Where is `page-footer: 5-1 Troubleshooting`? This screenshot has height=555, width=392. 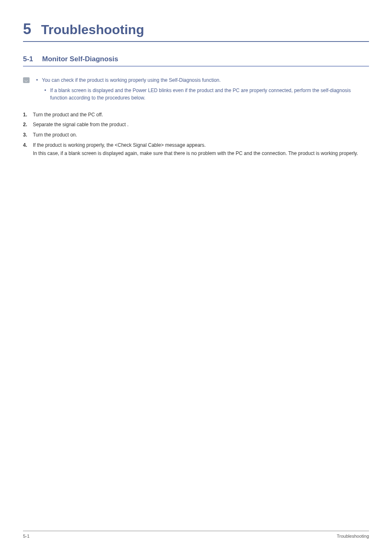 page-footer: 5-1 Troubleshooting is located at coordinates (196, 534).